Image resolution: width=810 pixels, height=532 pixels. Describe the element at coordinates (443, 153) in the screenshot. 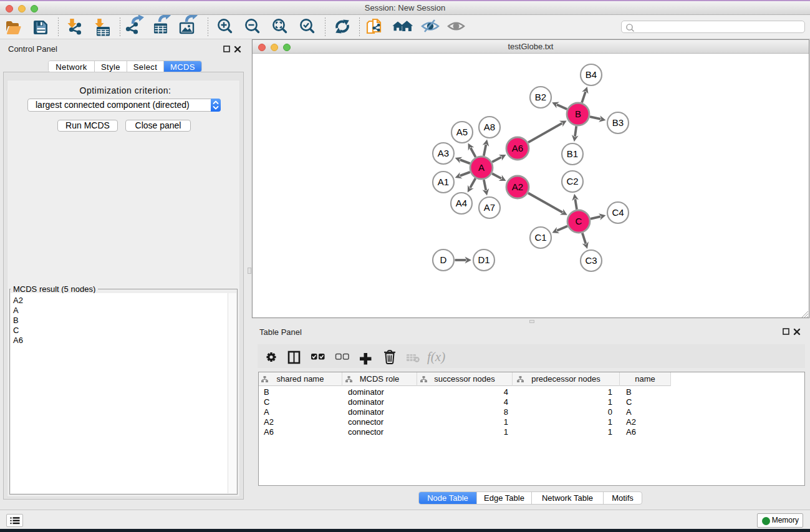

I see `svg-text: A3` at that location.